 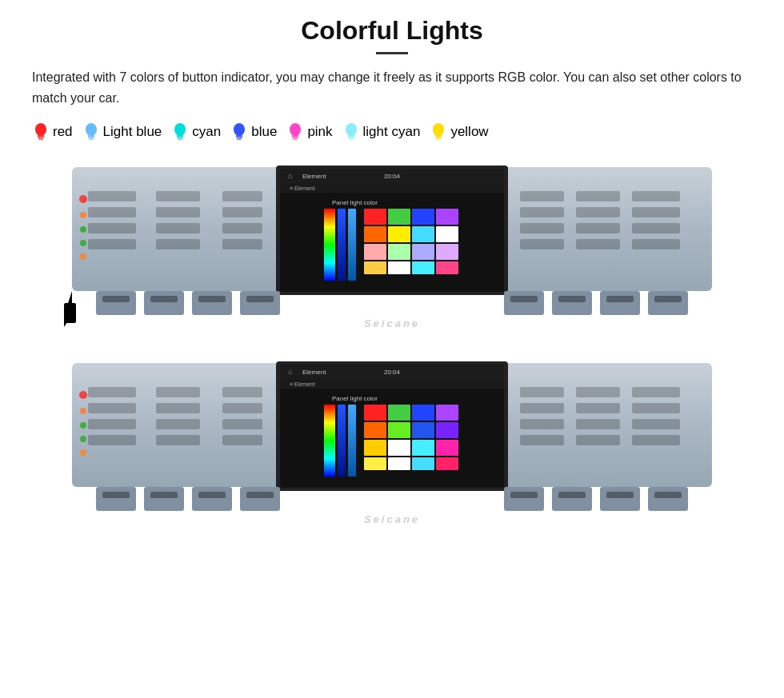 I want to click on color-label: Light blue, so click(x=133, y=132).